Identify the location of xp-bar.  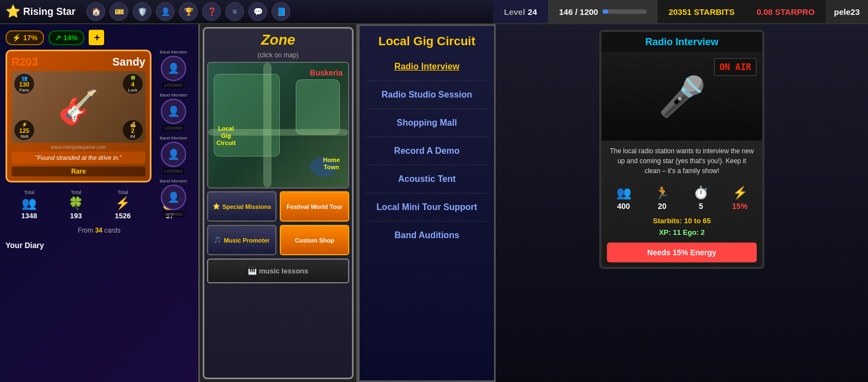
(625, 12).